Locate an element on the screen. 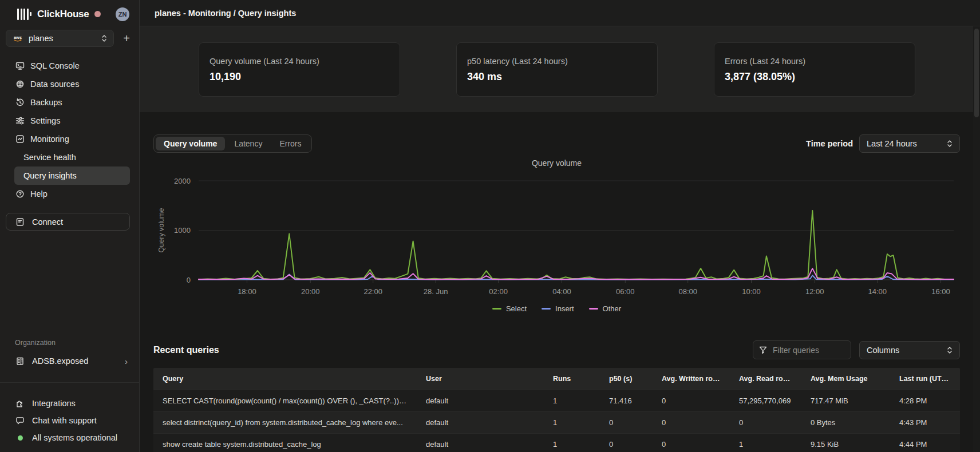 Image resolution: width=980 pixels, height=452 pixels. svg-text: 14:00 is located at coordinates (878, 292).